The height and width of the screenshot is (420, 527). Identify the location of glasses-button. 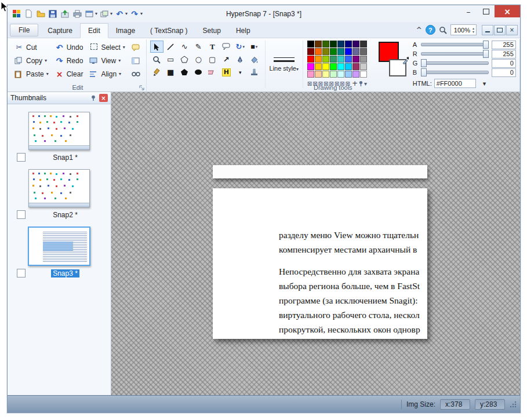
(136, 74).